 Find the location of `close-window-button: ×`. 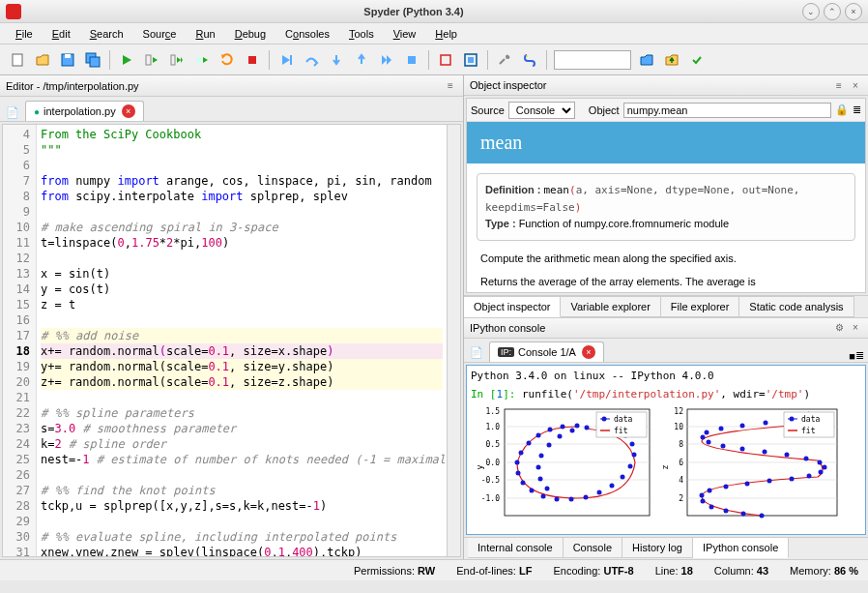

close-window-button: × is located at coordinates (854, 12).